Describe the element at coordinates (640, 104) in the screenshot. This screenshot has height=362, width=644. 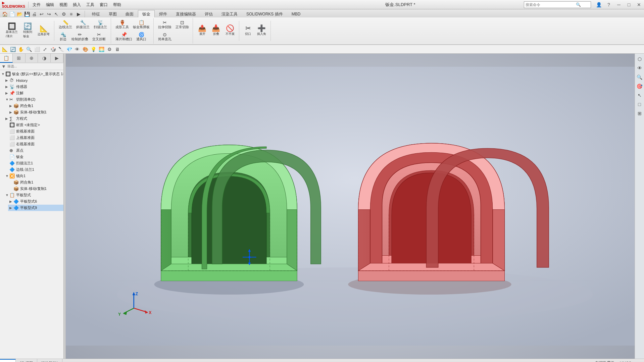
I see `right-hide-icon: □` at that location.